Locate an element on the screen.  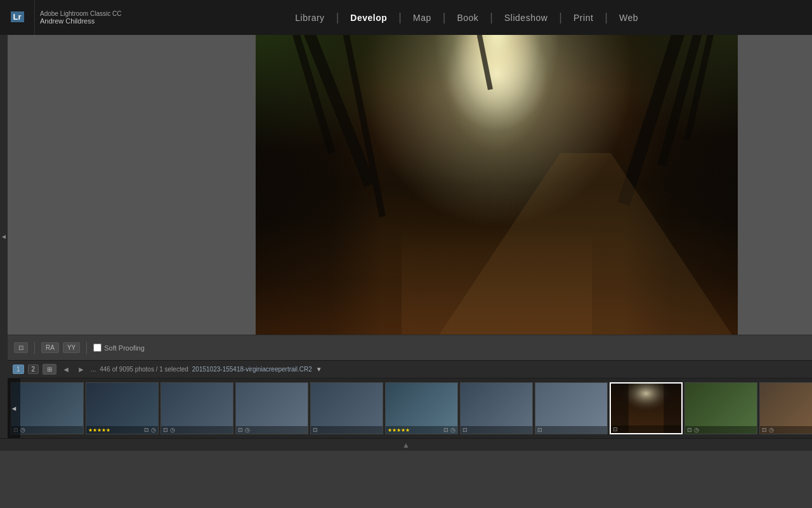
filmstrip-scroll-left: ◄ is located at coordinates (14, 408).